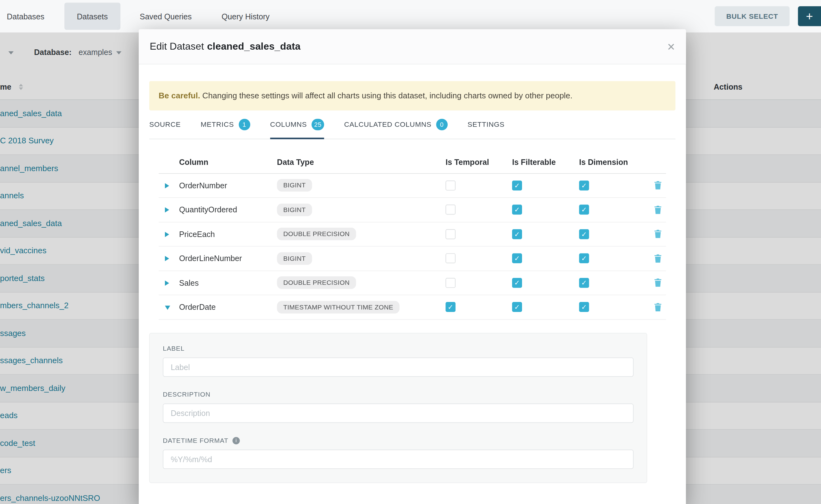  What do you see at coordinates (228, 185) in the screenshot?
I see `column-name: OrderNumber` at bounding box center [228, 185].